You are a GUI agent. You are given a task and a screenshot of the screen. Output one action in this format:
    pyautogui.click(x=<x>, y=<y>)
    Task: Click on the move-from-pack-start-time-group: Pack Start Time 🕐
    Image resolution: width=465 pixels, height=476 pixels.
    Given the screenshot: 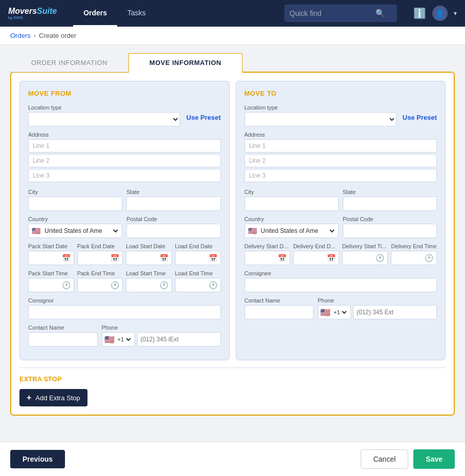 What is the action you would take?
    pyautogui.click(x=51, y=282)
    